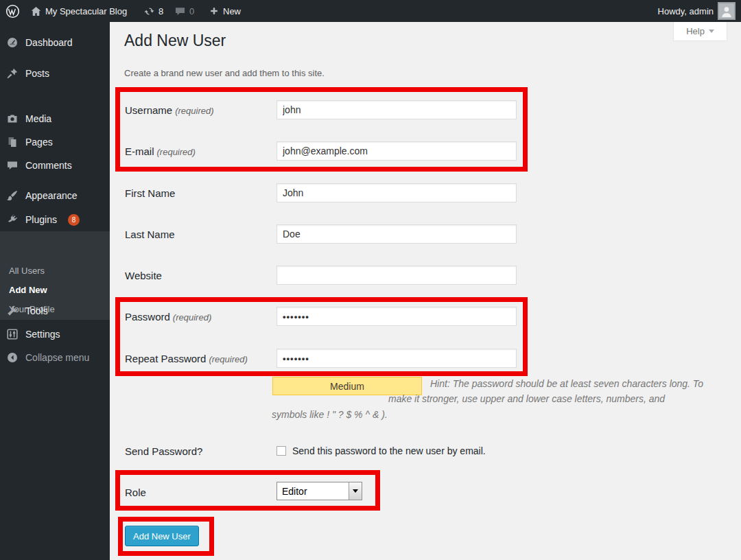 The width and height of the screenshot is (741, 560). Describe the element at coordinates (38, 119) in the screenshot. I see `sidebar-item-label: Media` at that location.